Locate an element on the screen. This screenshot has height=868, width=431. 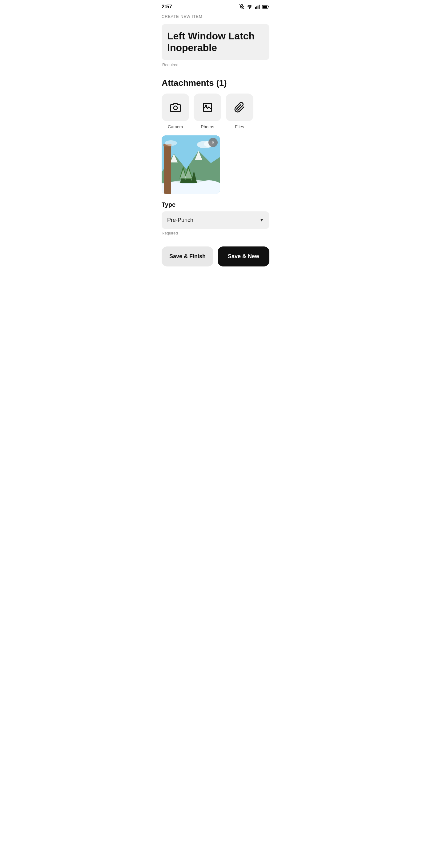
attachments-title: Attachments (1) is located at coordinates (216, 83).